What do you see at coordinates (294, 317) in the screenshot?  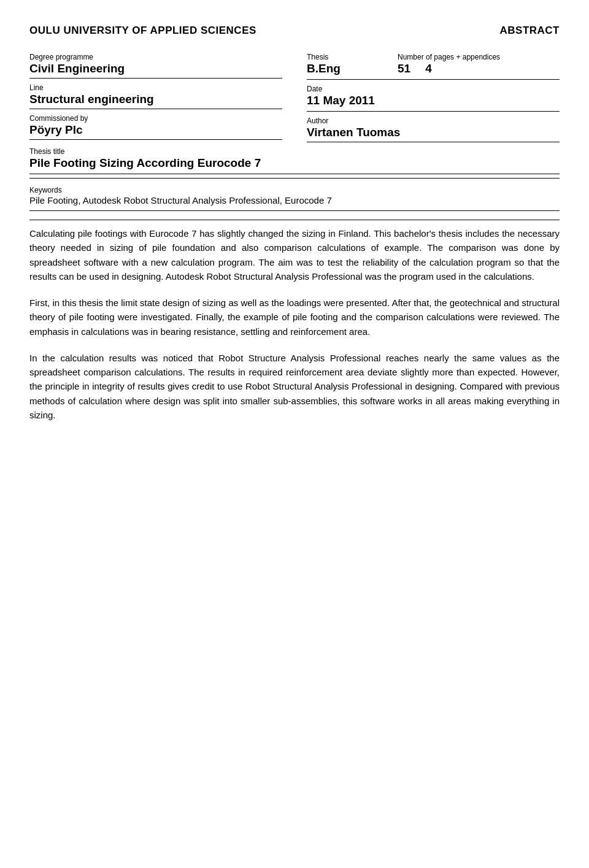 I see `abstract-paragraph-2: First, in this thesis the limit state de…` at bounding box center [294, 317].